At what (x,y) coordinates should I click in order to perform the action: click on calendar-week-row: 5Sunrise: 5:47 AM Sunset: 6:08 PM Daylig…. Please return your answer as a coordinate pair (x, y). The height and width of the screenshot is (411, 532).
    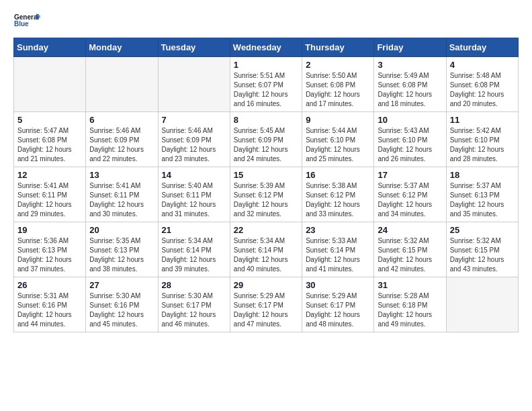
    Looking at the image, I should click on (266, 140).